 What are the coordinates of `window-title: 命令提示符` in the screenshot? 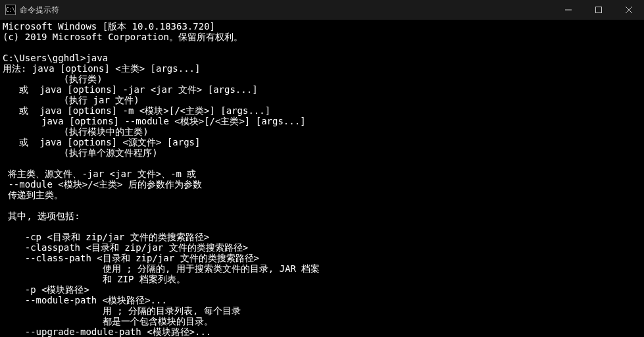 It's located at (39, 11).